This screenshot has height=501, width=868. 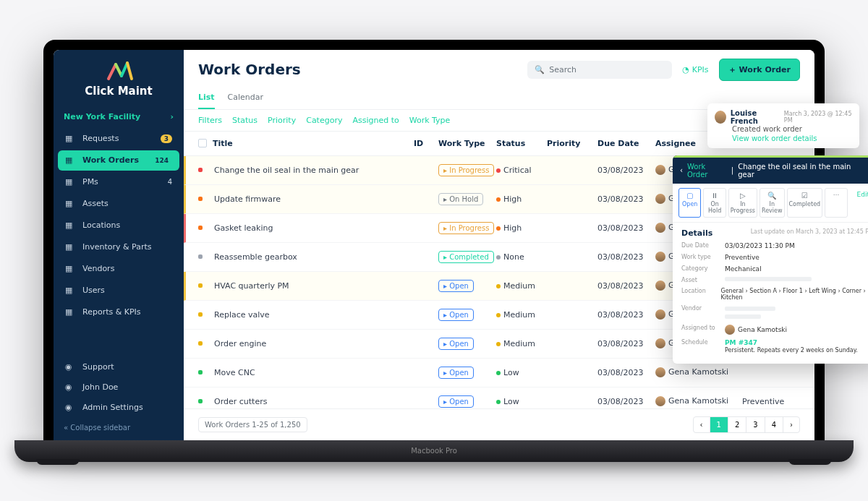 What do you see at coordinates (702, 425) in the screenshot?
I see `page-‹: ‹` at bounding box center [702, 425].